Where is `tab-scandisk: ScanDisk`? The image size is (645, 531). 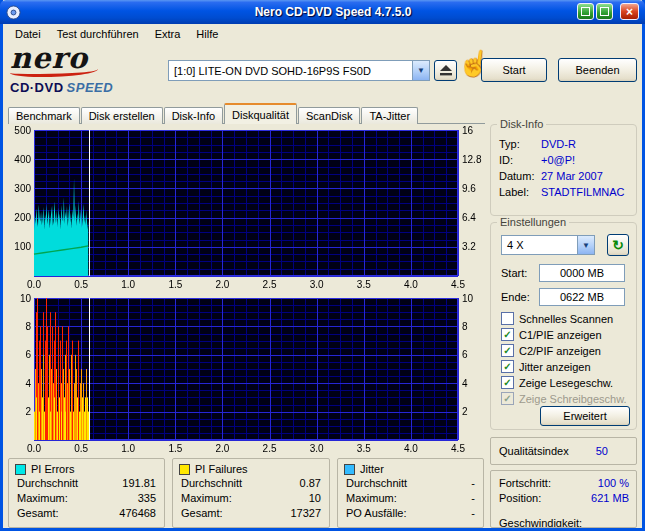 tab-scandisk: ScanDisk is located at coordinates (329, 116).